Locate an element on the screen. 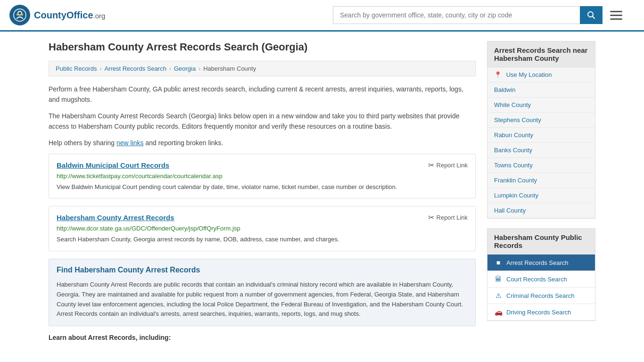 The image size is (644, 362). header: CountyOffice.org is located at coordinates (322, 16).